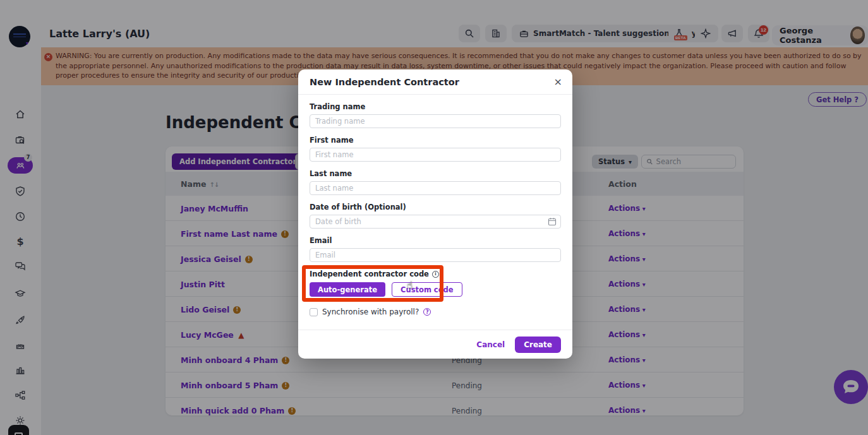 Image resolution: width=868 pixels, height=435 pixels. What do you see at coordinates (435, 188) in the screenshot?
I see `last-name-field` at bounding box center [435, 188].